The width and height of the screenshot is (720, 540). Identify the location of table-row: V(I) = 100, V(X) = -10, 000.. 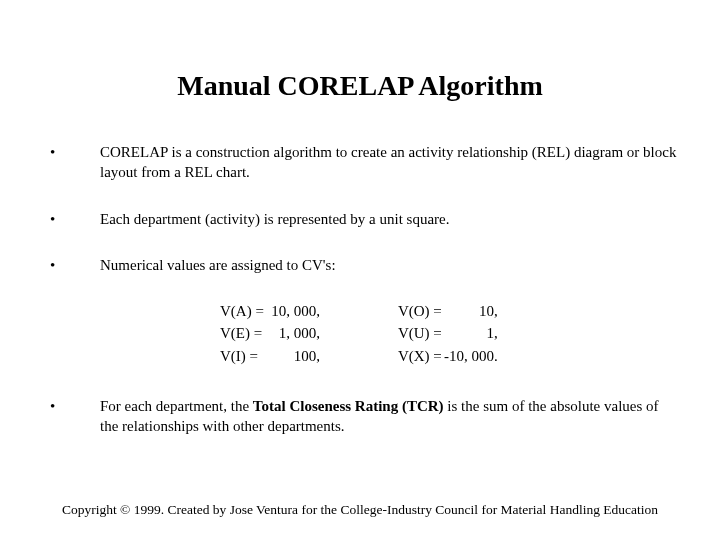
(366, 357).